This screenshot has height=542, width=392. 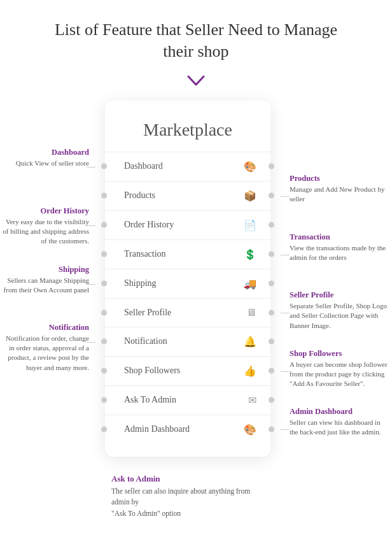 What do you see at coordinates (250, 371) in the screenshot?
I see `menu-item-icon: 👍` at bounding box center [250, 371].